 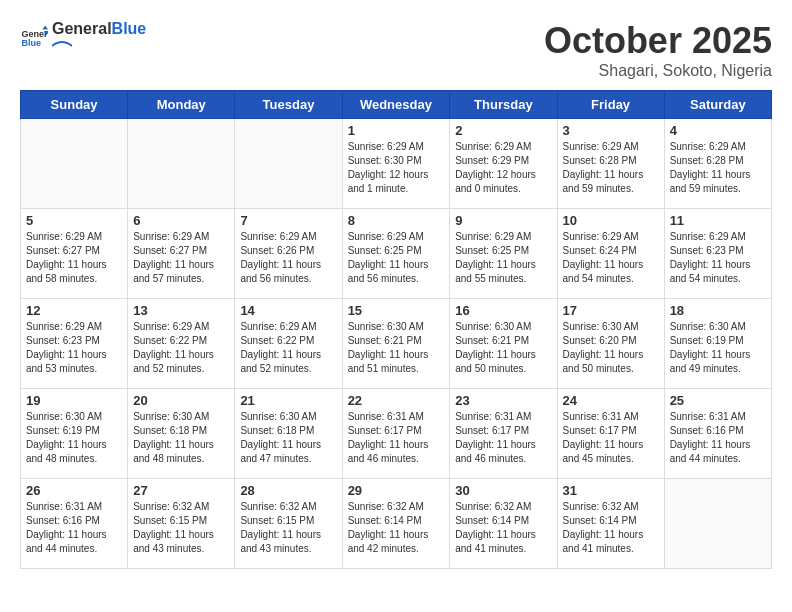 I want to click on weekday-header-sunday: Sunday, so click(x=74, y=105).